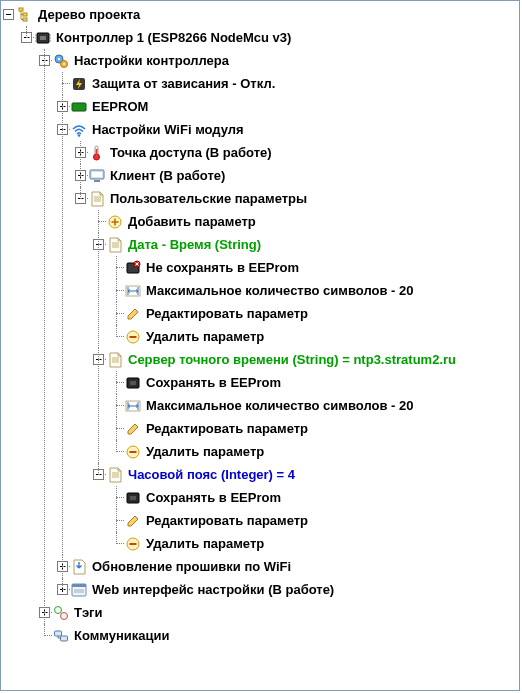 Image resolution: width=522 pixels, height=693 pixels. What do you see at coordinates (122, 636) in the screenshot?
I see `node-label: Коммуникации` at bounding box center [122, 636].